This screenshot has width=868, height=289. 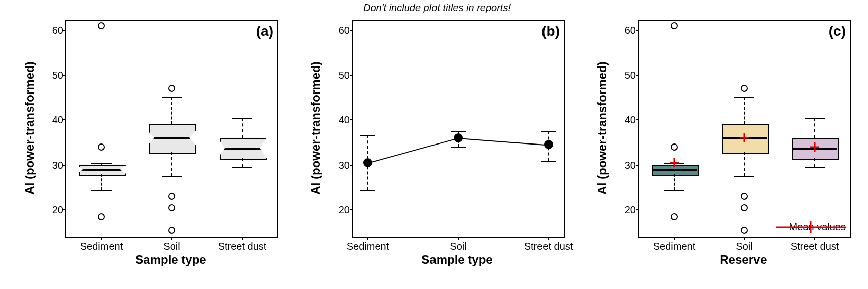 I want to click on median-soil, so click(x=172, y=138).